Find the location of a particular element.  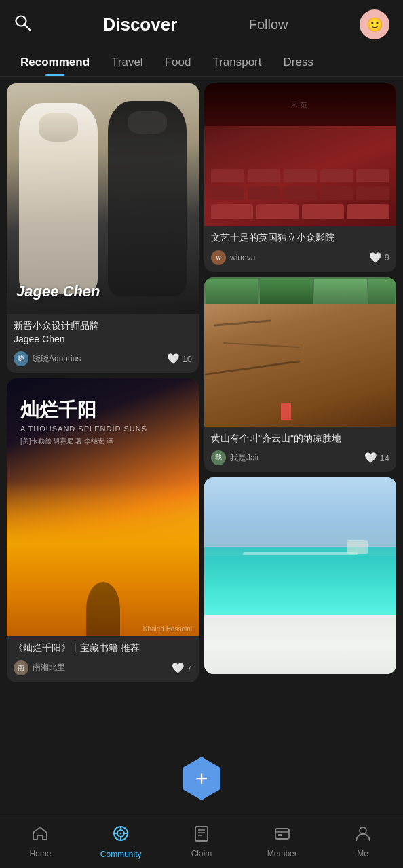

user-avatar: 南 is located at coordinates (21, 668).